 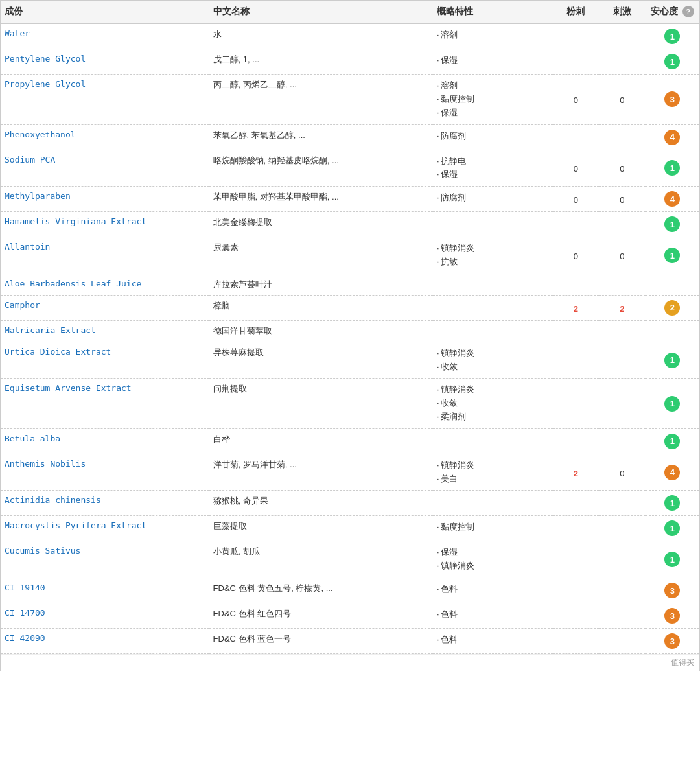 What do you see at coordinates (321, 36) in the screenshot?
I see `chinese-name-cell: 水` at bounding box center [321, 36].